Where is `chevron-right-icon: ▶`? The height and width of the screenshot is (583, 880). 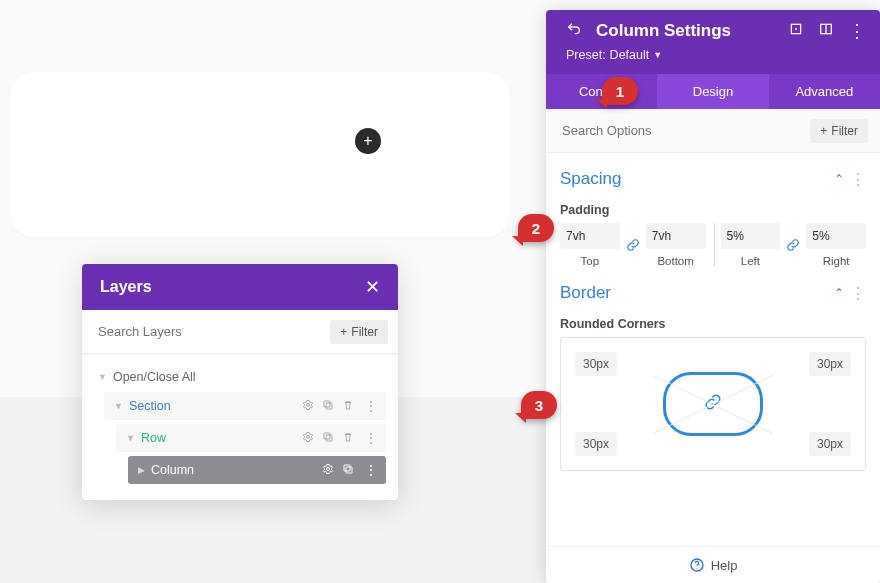
chevron-right-icon: ▶ is located at coordinates (142, 470).